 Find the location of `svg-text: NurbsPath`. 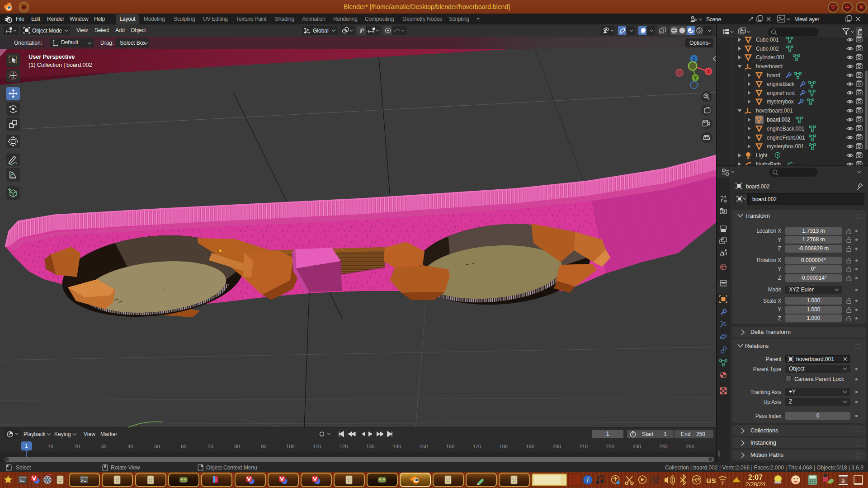

svg-text: NurbsPath is located at coordinates (769, 164).